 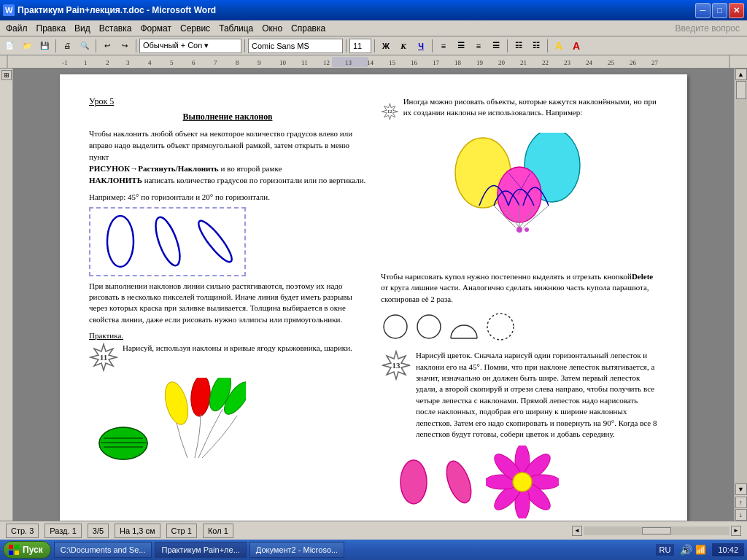 I want to click on svg-text: 6, so click(x=194, y=63).